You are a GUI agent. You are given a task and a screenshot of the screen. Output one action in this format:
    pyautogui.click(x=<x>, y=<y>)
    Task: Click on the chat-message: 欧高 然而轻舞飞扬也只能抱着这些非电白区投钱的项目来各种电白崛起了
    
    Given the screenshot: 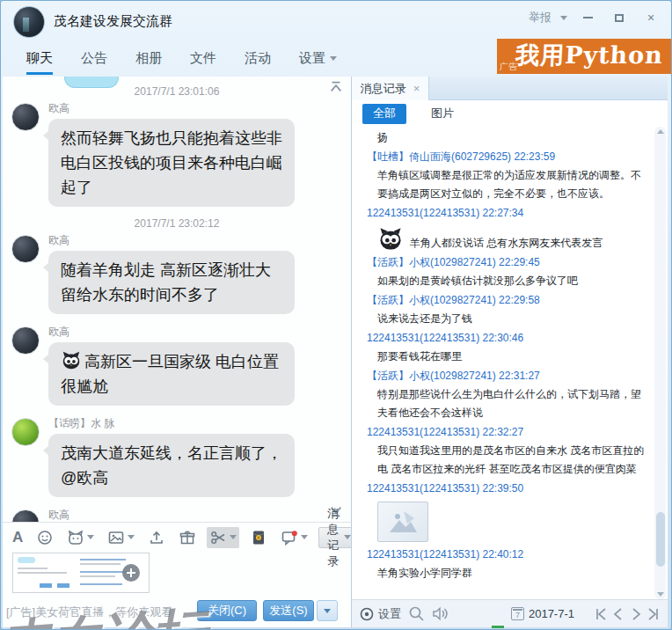 What is the action you would take?
    pyautogui.click(x=177, y=154)
    